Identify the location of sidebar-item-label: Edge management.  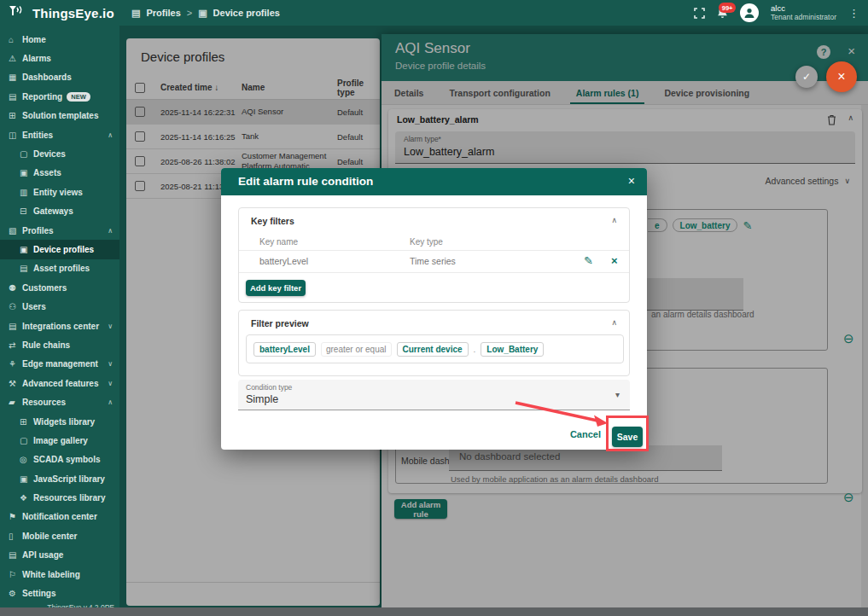
(60, 363).